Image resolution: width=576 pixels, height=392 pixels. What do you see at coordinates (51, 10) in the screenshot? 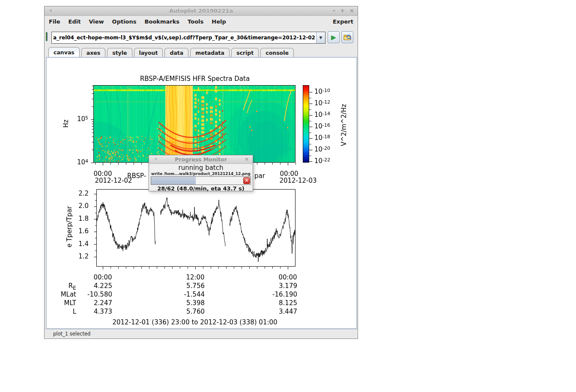
I see `window-shade-icon: ▾` at bounding box center [51, 10].